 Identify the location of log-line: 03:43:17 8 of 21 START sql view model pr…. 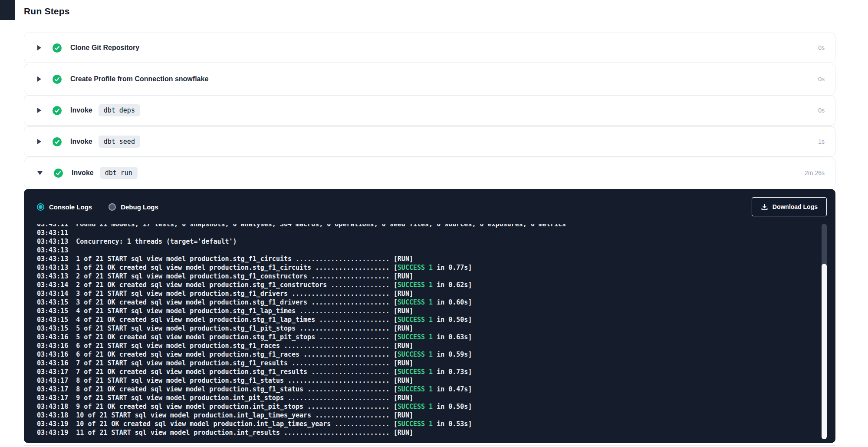
(432, 381).